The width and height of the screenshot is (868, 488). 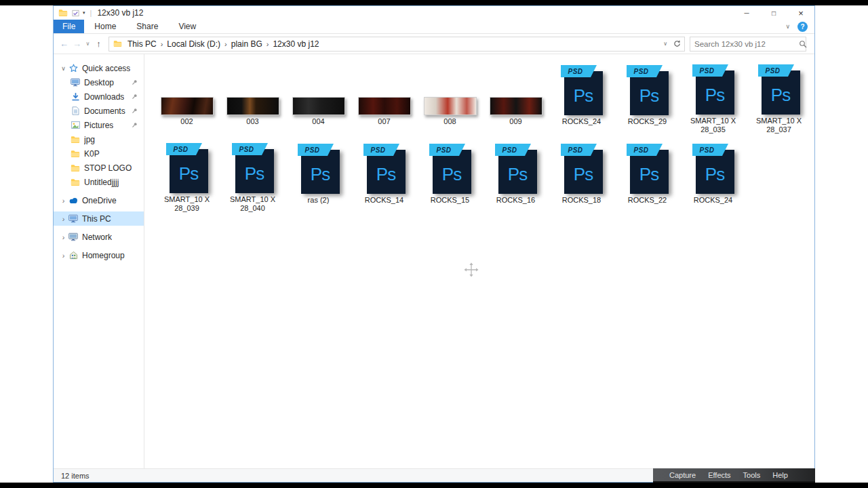 What do you see at coordinates (104, 111) in the screenshot?
I see `sidebar-item-label: Documents` at bounding box center [104, 111].